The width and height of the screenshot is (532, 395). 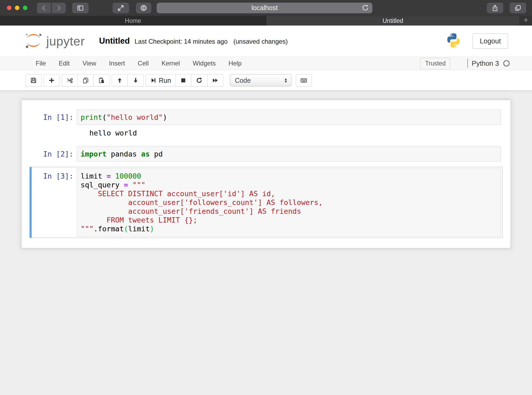 What do you see at coordinates (393, 21) in the screenshot?
I see `tab-untitled: Untitled` at bounding box center [393, 21].